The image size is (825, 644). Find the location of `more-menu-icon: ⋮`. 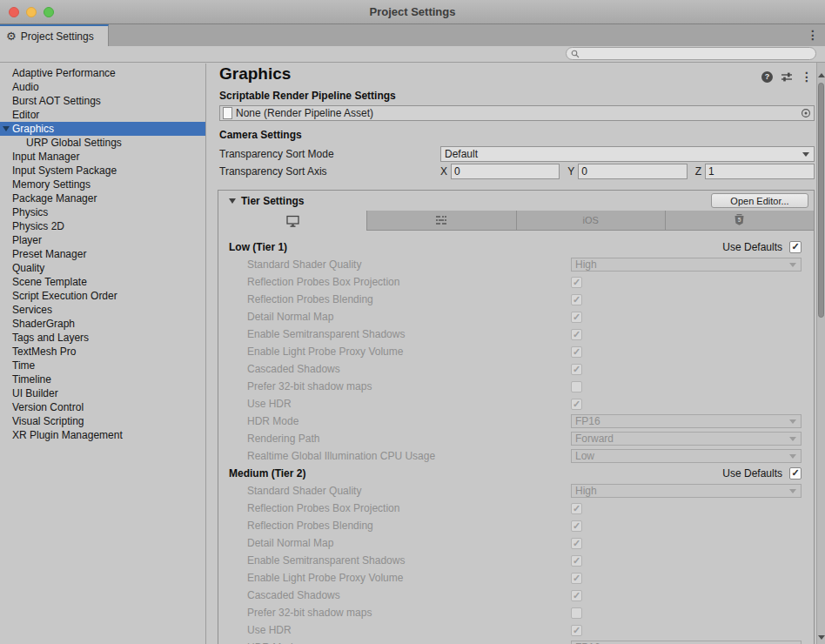

more-menu-icon: ⋮ is located at coordinates (807, 77).